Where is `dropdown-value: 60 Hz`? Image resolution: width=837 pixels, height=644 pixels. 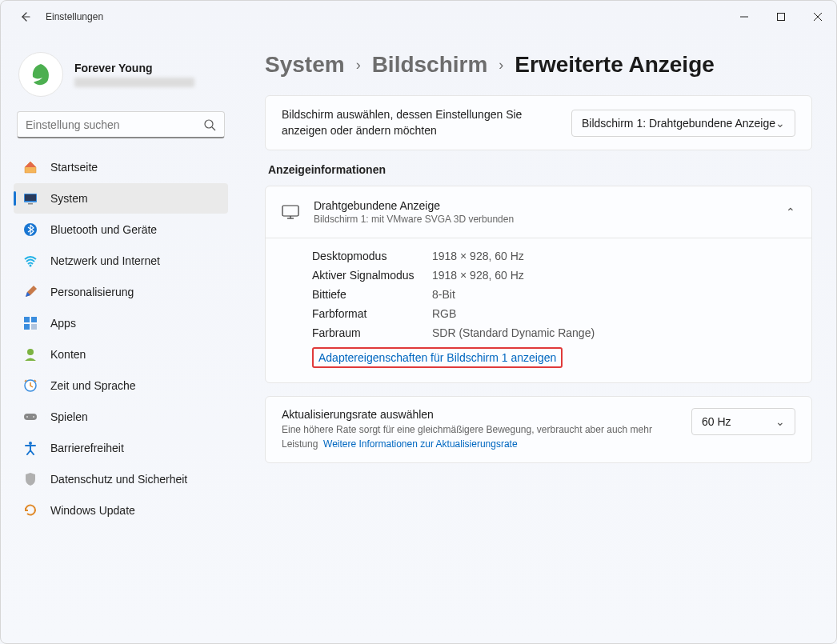
dropdown-value: 60 Hz is located at coordinates (717, 422).